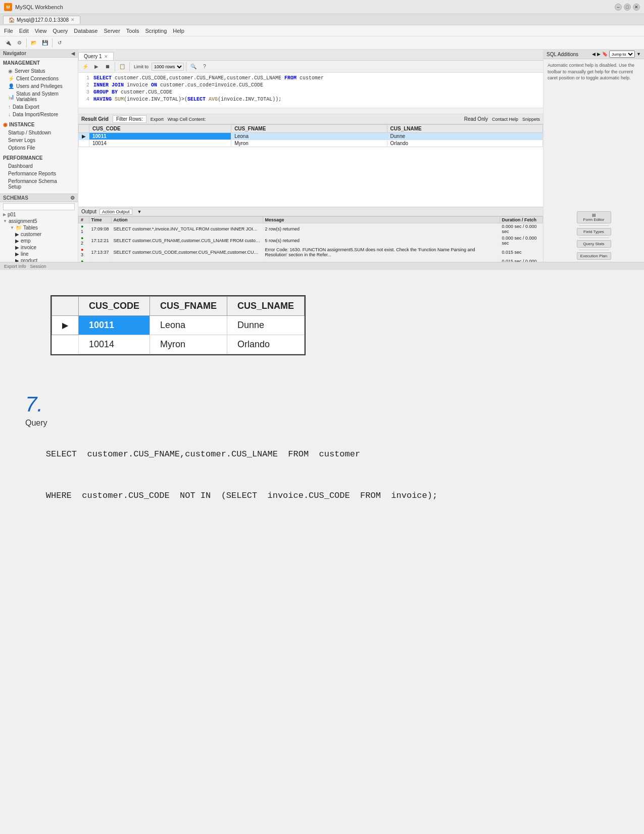 The height and width of the screenshot is (834, 644). I want to click on menu-query: Query, so click(60, 31).